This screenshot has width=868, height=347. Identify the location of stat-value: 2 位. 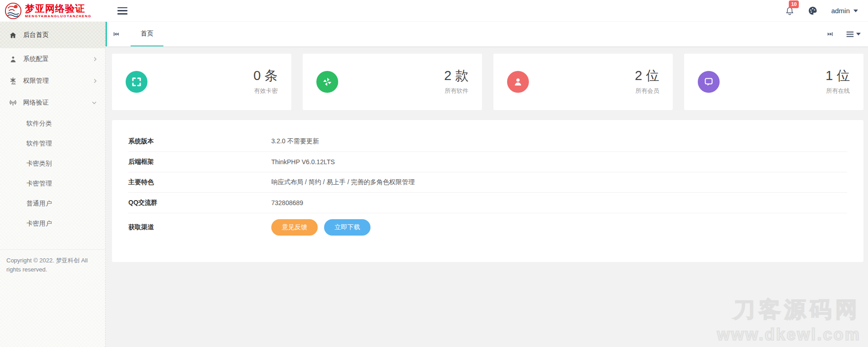
(647, 76).